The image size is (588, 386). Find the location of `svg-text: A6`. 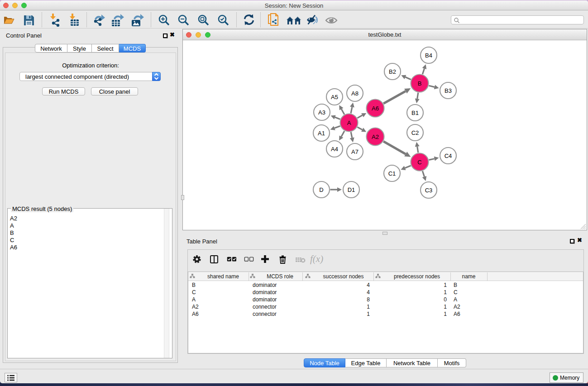

svg-text: A6 is located at coordinates (375, 109).